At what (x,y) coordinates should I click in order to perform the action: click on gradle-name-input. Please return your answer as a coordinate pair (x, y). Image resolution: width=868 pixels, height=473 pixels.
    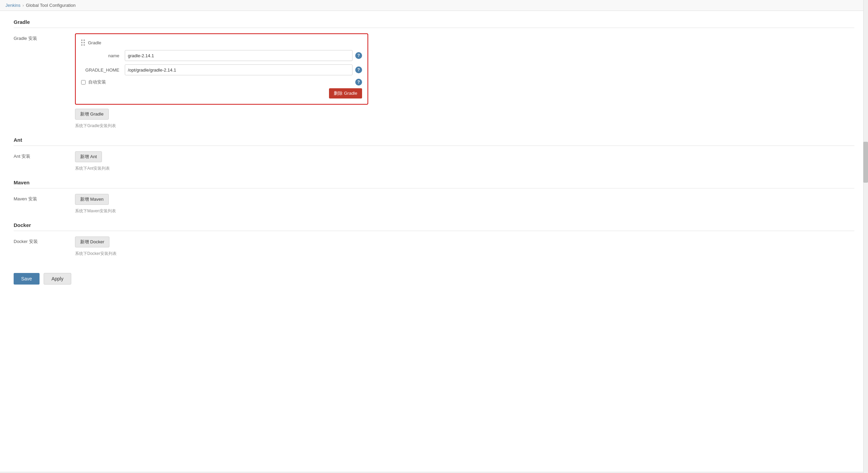
    Looking at the image, I should click on (239, 56).